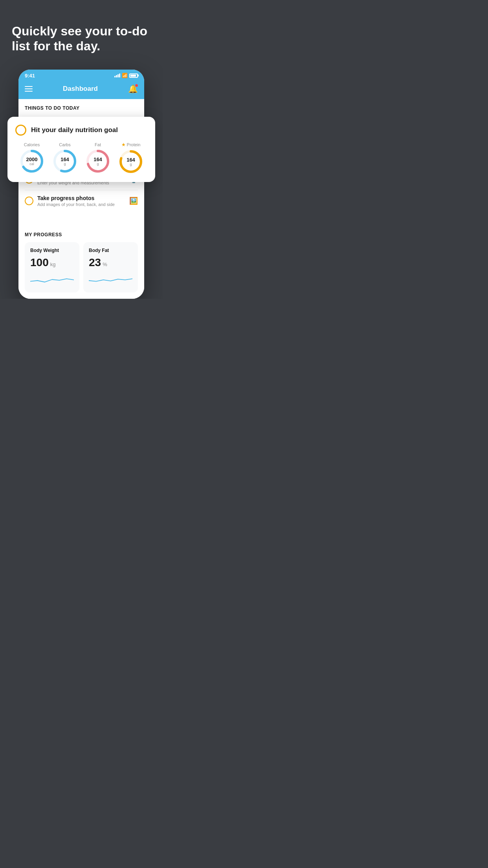  I want to click on fat-value: 164 g, so click(98, 161).